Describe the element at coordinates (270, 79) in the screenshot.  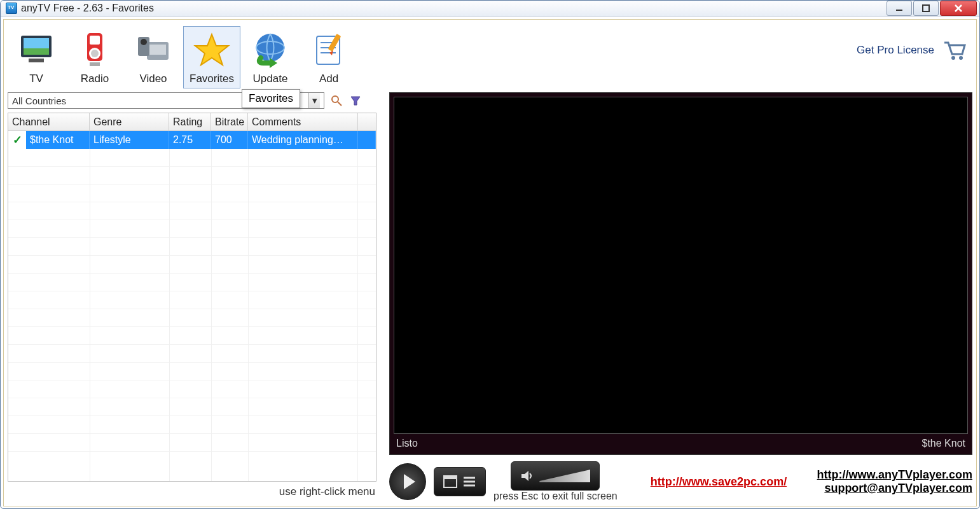
I see `toolbar-label: Update` at that location.